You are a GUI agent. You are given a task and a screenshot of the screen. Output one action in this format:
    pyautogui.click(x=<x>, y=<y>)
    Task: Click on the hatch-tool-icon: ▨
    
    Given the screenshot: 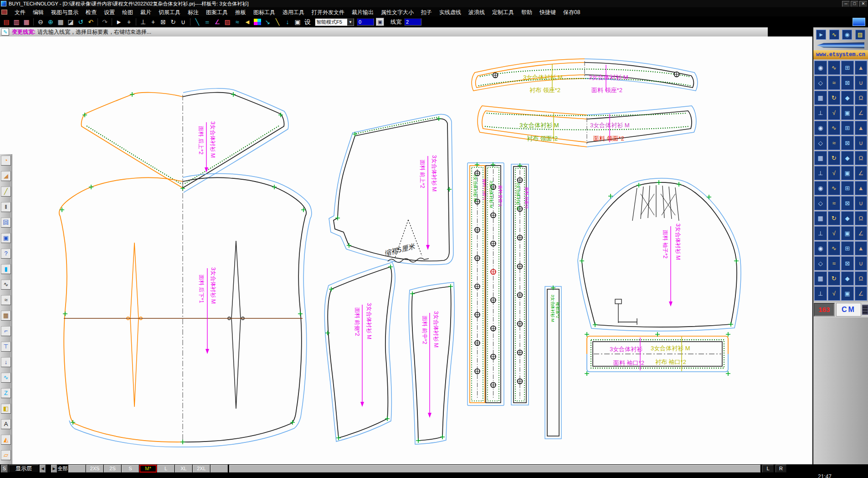 What is the action you would take?
    pyautogui.click(x=860, y=35)
    